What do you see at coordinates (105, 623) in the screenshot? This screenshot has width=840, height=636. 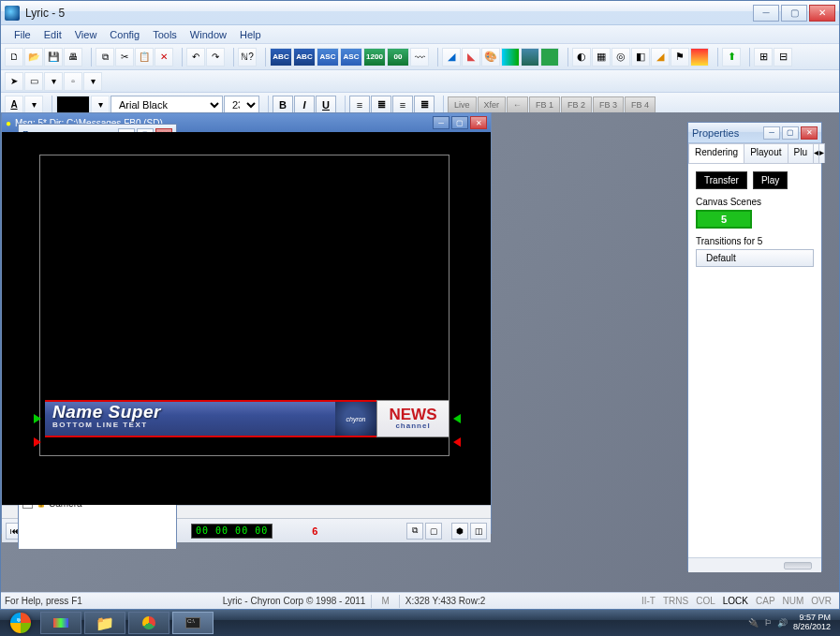 I see `taskbar-explorer: 📁` at bounding box center [105, 623].